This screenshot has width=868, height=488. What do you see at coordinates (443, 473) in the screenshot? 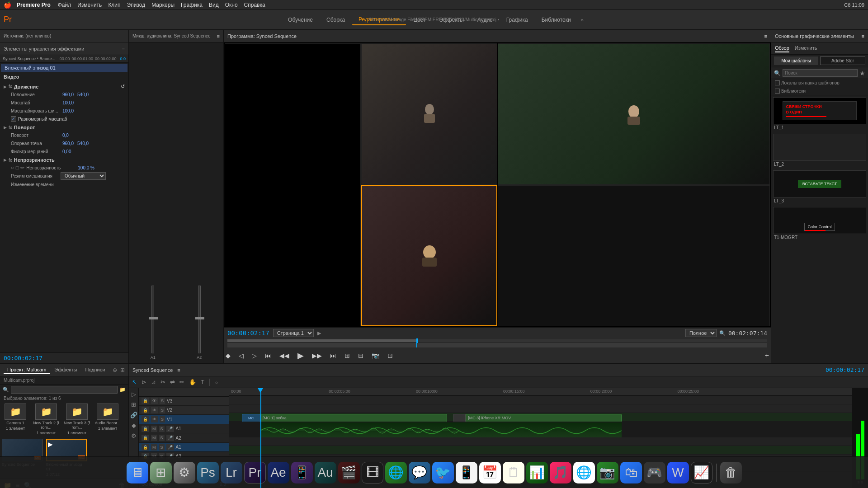
I see `dock-twitter: 🐦` at bounding box center [443, 473].